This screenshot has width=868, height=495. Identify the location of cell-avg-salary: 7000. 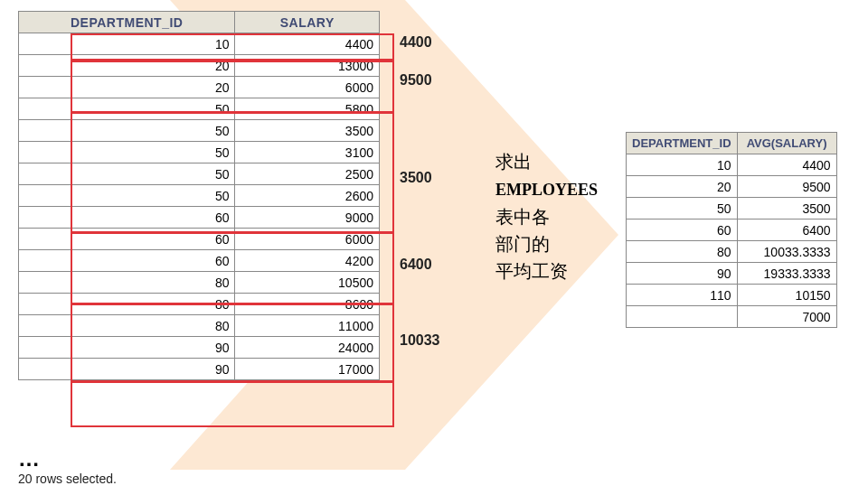
(787, 317).